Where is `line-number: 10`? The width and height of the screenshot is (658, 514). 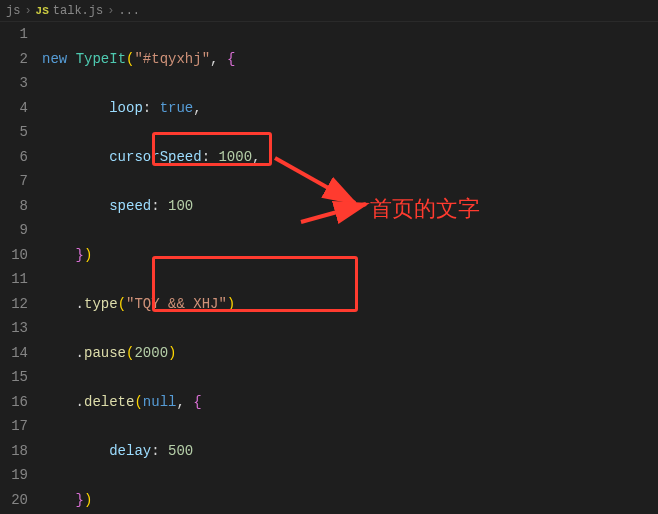 line-number: 10 is located at coordinates (14, 256).